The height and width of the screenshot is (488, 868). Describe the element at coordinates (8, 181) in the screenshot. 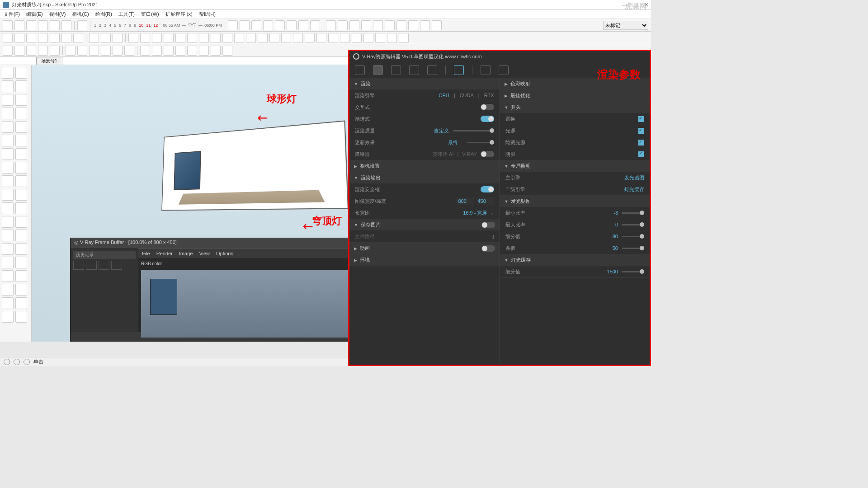

I see `rotate-tool-icon` at that location.